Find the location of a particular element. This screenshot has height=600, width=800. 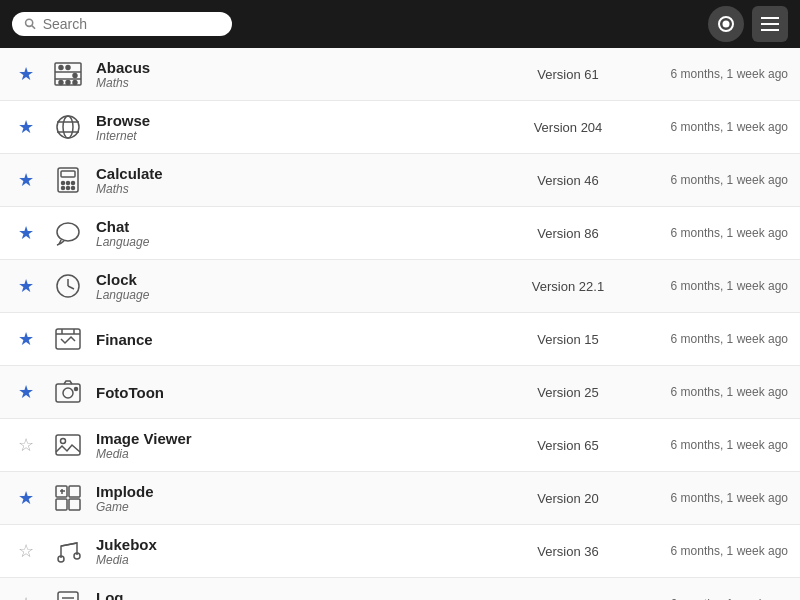

app-info: Browse Internet is located at coordinates (302, 128).